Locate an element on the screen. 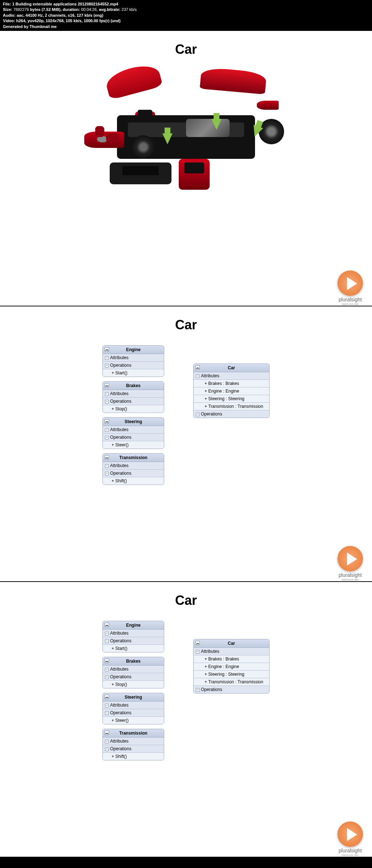 The width and height of the screenshot is (372, 868). car-wheel-front is located at coordinates (143, 147).